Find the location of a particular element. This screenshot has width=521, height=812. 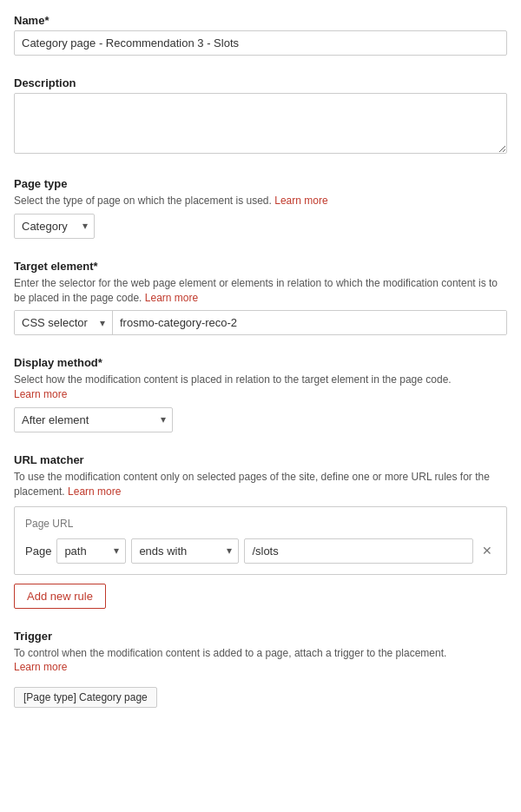

trigger-badge: [Page type] Category page is located at coordinates (85, 697).